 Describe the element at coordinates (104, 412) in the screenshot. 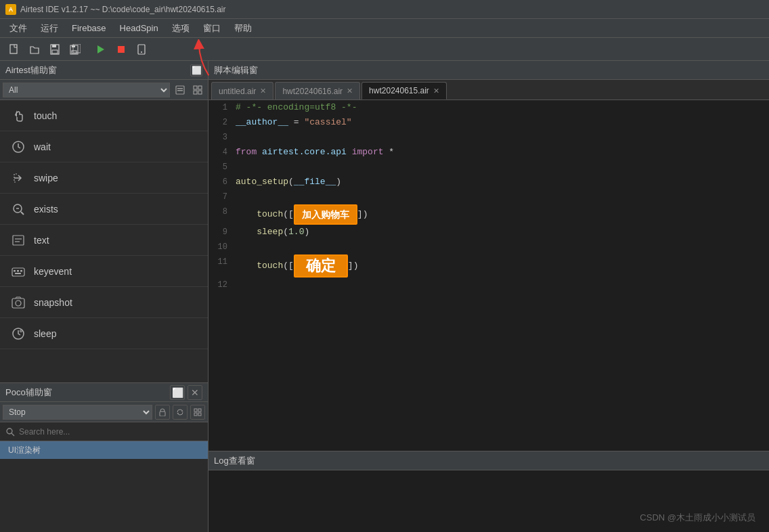

I see `poco-toolbar: Stop` at that location.